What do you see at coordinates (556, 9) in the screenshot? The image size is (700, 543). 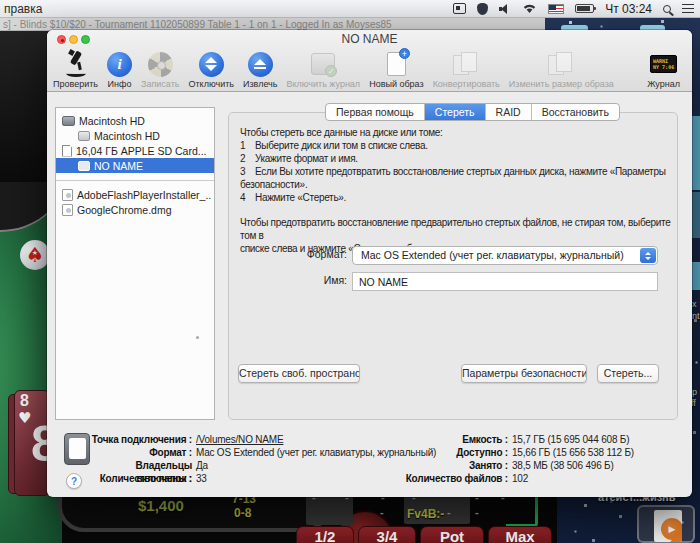 I see `input-source-flag-icon` at bounding box center [556, 9].